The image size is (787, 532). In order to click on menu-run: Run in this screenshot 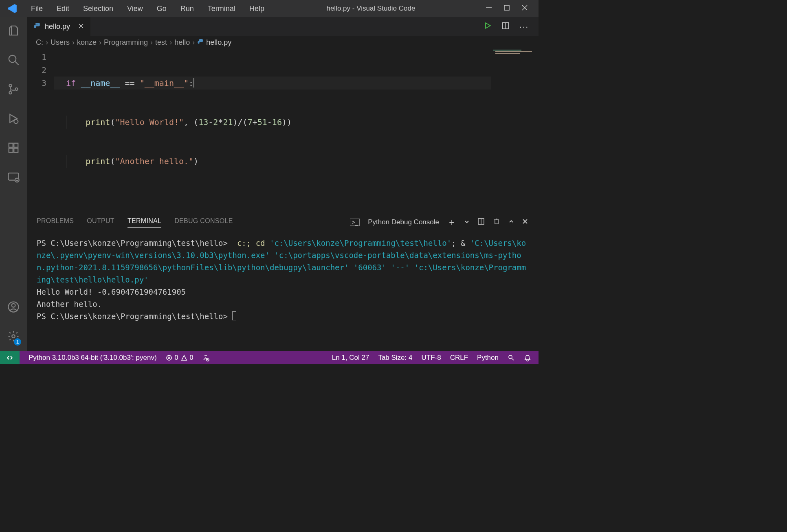, I will do `click(187, 9)`.